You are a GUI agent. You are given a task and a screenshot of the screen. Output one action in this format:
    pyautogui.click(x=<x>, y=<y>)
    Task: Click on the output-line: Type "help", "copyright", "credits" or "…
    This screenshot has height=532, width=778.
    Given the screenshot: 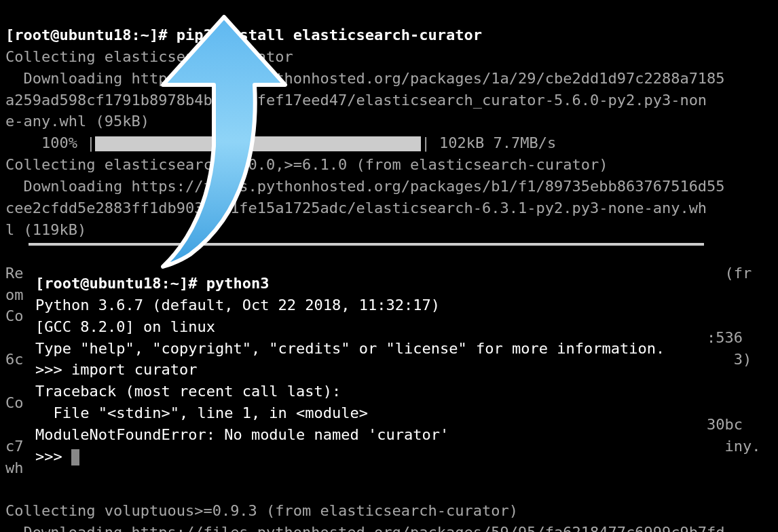 What is the action you would take?
    pyautogui.click(x=350, y=349)
    